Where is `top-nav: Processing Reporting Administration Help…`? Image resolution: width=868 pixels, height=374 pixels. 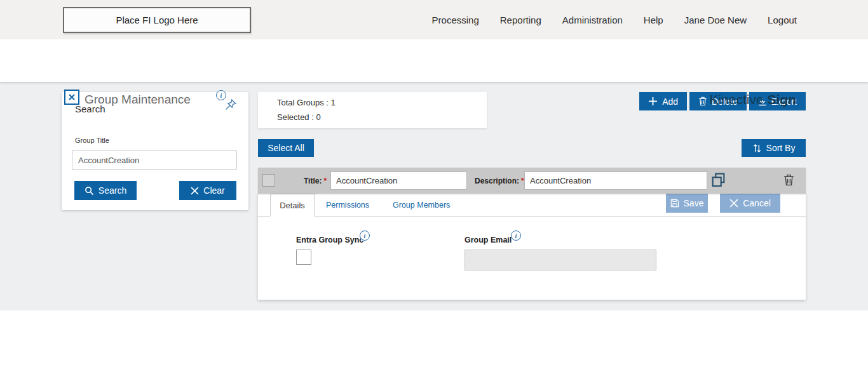 top-nav: Processing Reporting Administration Help… is located at coordinates (614, 20).